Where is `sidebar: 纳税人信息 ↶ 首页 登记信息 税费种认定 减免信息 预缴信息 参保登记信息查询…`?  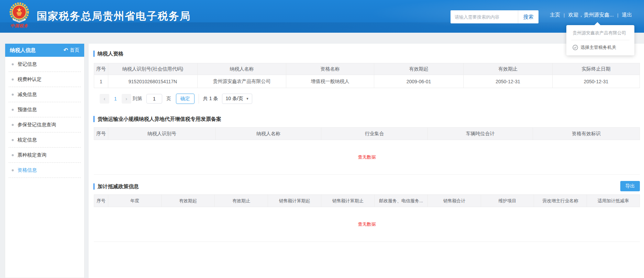
sidebar: 纳税人信息 ↶ 首页 登记信息 税费种认定 减免信息 预缴信息 参保登记信息查询… is located at coordinates (45, 161).